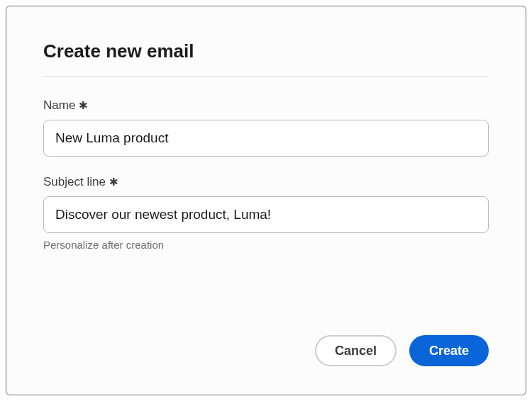  I want to click on subject-helper-text: Personalize after creation, so click(266, 245).